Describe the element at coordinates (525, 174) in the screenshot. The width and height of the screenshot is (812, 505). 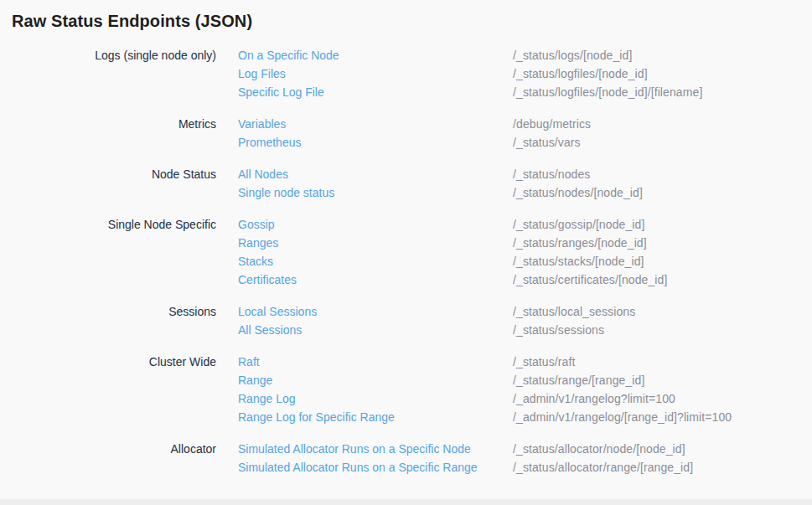
I see `endpoint-row: All Nodes /_status/nodes` at that location.